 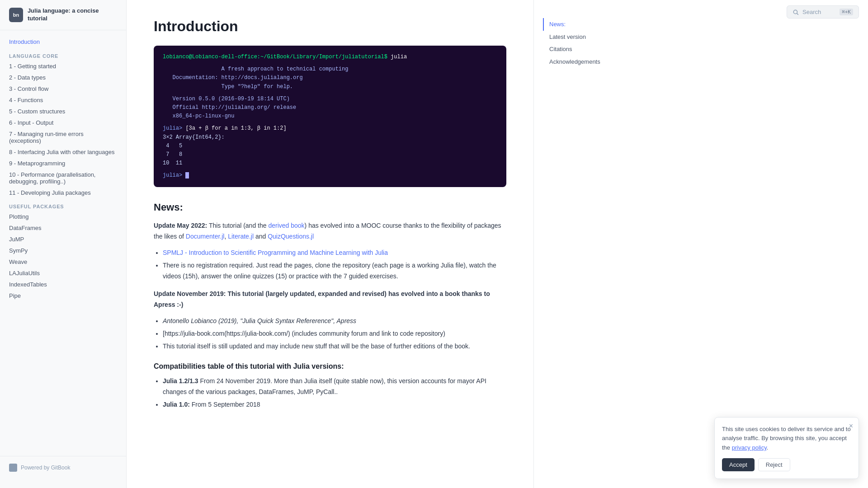 What do you see at coordinates (330, 26) in the screenshot?
I see `page-title: Introduction` at bounding box center [330, 26].